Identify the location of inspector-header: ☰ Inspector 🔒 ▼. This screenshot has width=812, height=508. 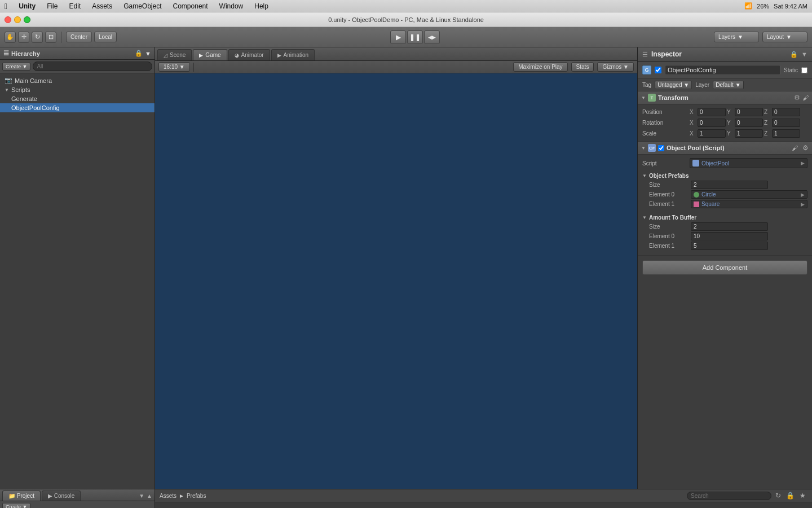
(725, 54).